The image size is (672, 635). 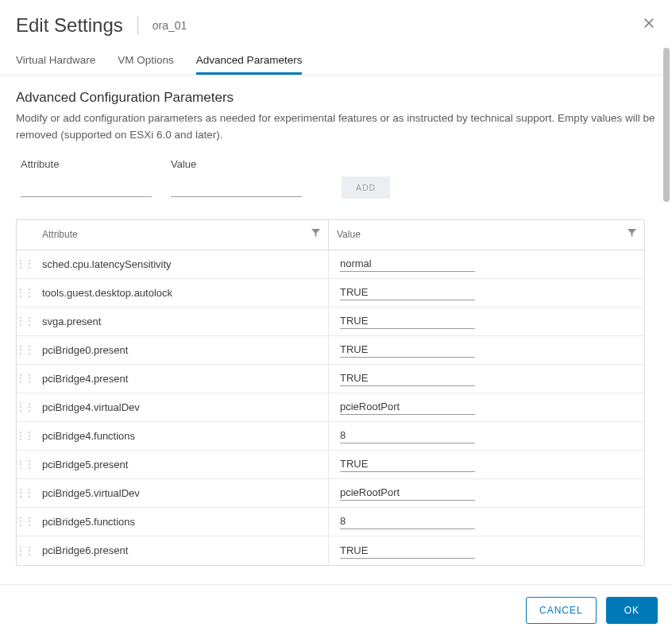 What do you see at coordinates (666, 125) in the screenshot?
I see `scrollbar-thumb` at bounding box center [666, 125].